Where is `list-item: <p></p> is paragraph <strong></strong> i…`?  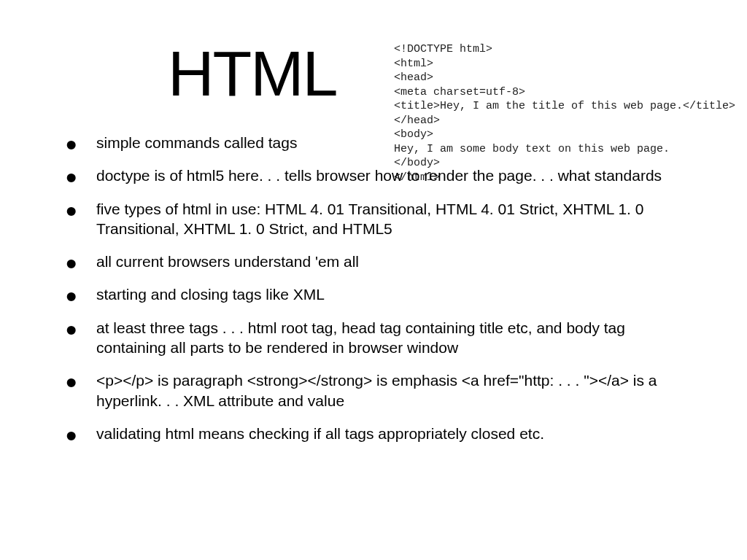 list-item: <p></p> is paragraph <strong></strong> i… is located at coordinates (377, 391).